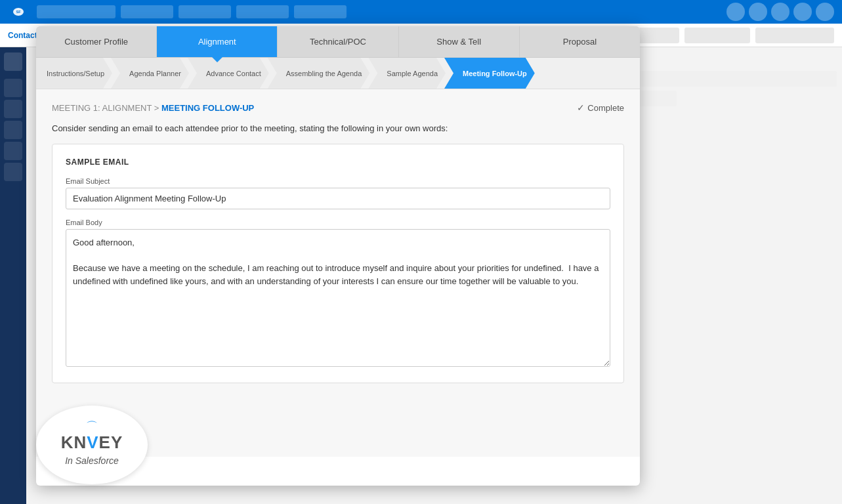 This screenshot has height=504, width=842. I want to click on sf-topbar: SF, so click(421, 12).